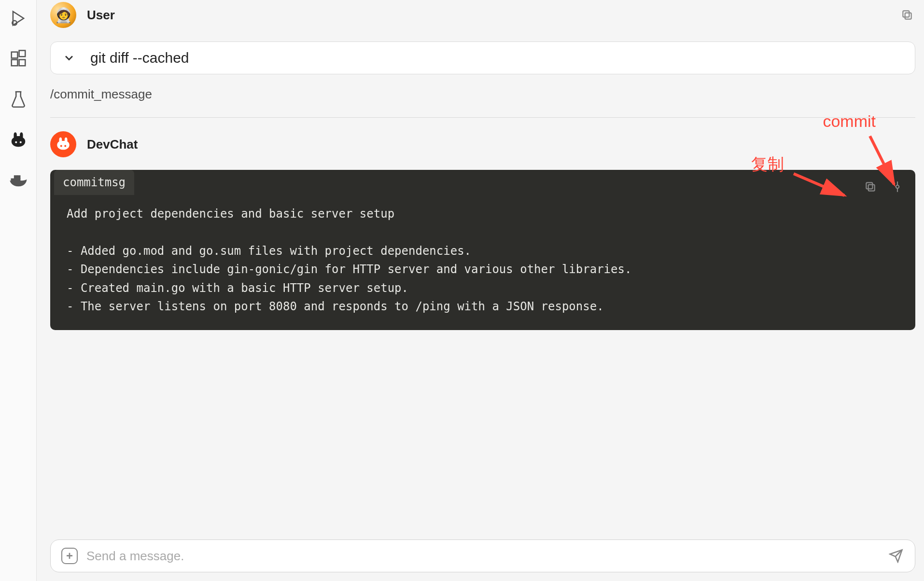 Image resolution: width=924 pixels, height=581 pixels. Describe the element at coordinates (483, 118) in the screenshot. I see `message-divider` at that location.